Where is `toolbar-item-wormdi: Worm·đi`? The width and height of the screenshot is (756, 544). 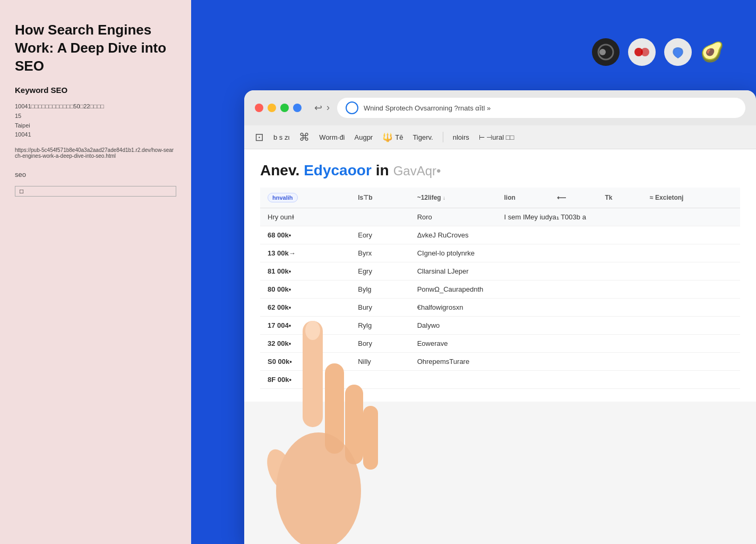
toolbar-item-wormdi: Worm·đi is located at coordinates (332, 137).